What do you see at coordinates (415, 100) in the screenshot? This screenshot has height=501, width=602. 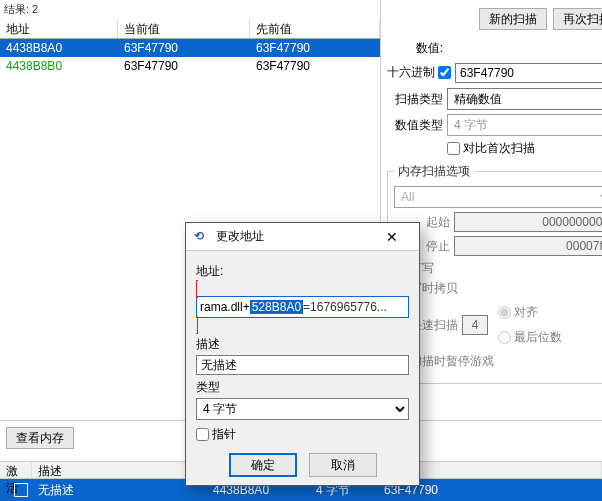 I see `scan-type-label: 扫描类型` at bounding box center [415, 100].